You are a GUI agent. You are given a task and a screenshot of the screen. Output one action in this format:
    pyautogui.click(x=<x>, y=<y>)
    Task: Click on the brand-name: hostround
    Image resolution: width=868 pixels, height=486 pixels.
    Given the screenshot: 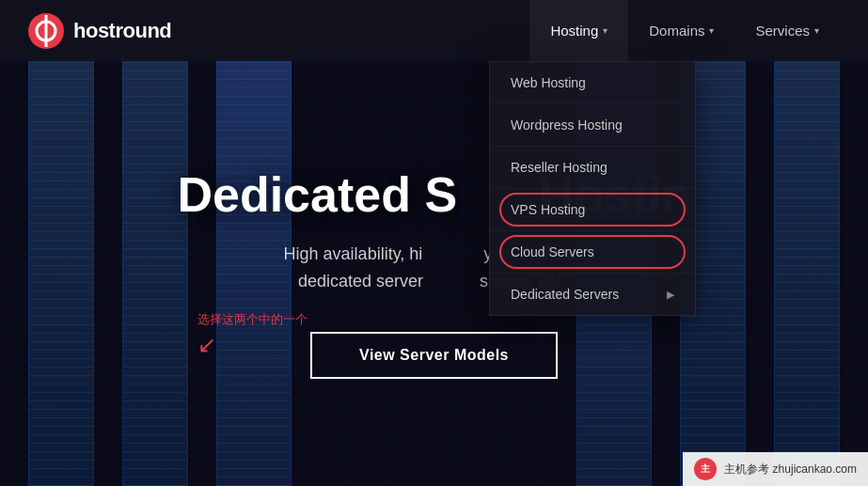 What is the action you would take?
    pyautogui.click(x=122, y=31)
    